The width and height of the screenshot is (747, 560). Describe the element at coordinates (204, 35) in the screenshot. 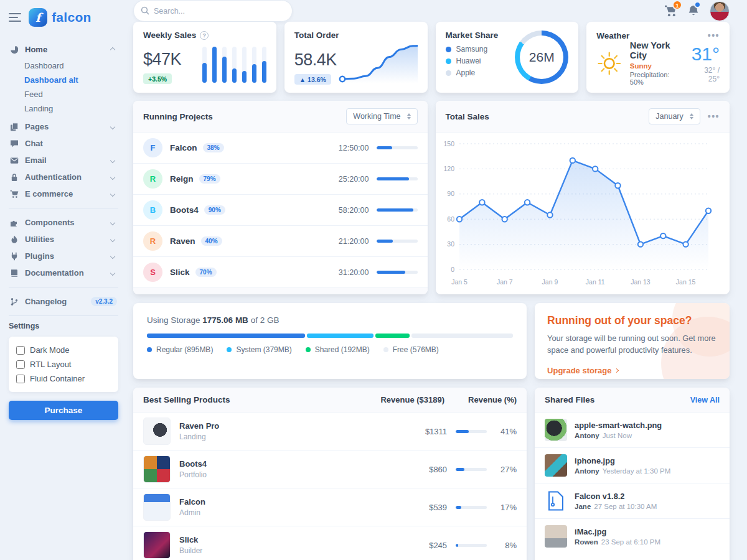

I see `help-icon: ?` at that location.